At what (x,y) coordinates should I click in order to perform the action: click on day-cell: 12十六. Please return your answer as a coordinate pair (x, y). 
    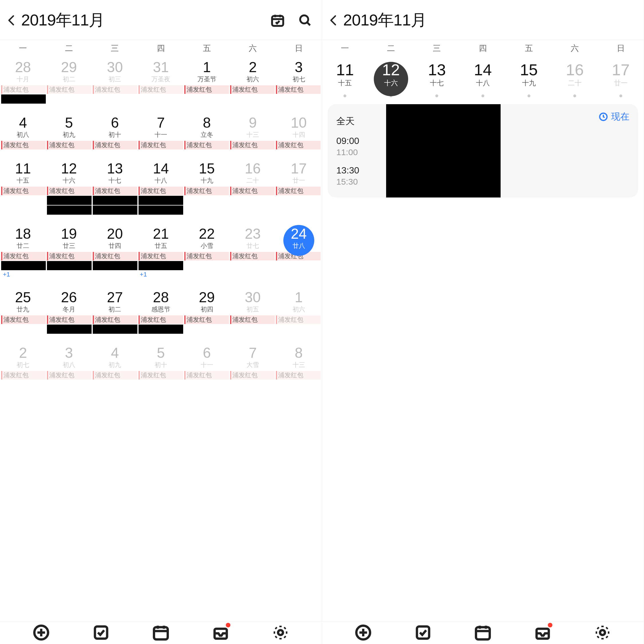
    Looking at the image, I should click on (69, 171).